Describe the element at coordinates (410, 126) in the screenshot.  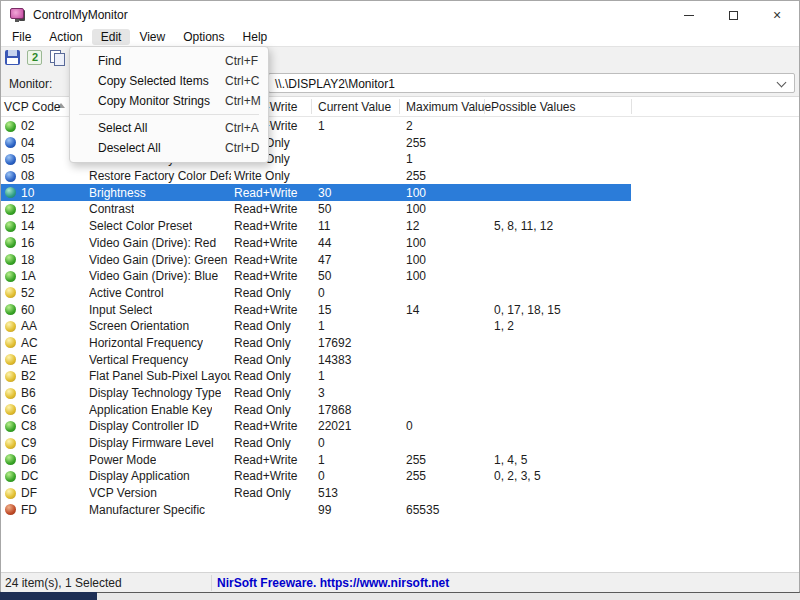
I see `maximum-value-cell: 2` at that location.